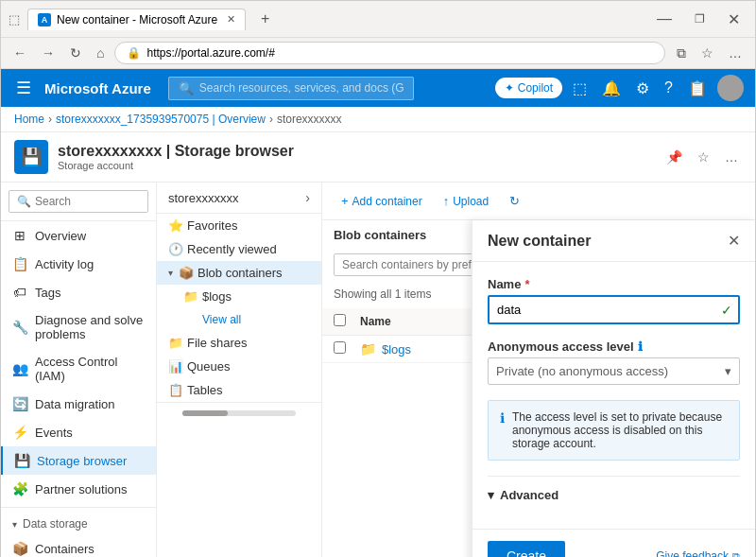 The image size is (756, 557). Describe the element at coordinates (641, 346) in the screenshot. I see `access-level-help-icon: ℹ` at that location.